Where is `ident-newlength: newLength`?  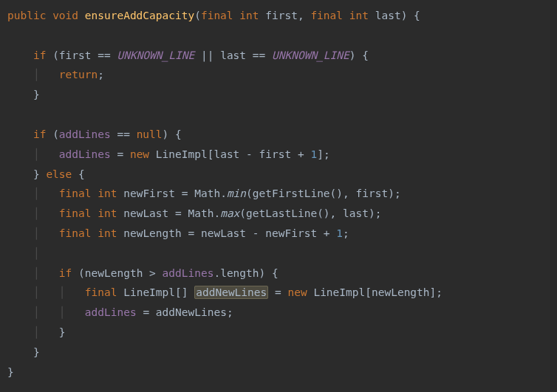 ident-newlength: newLength is located at coordinates (152, 233).